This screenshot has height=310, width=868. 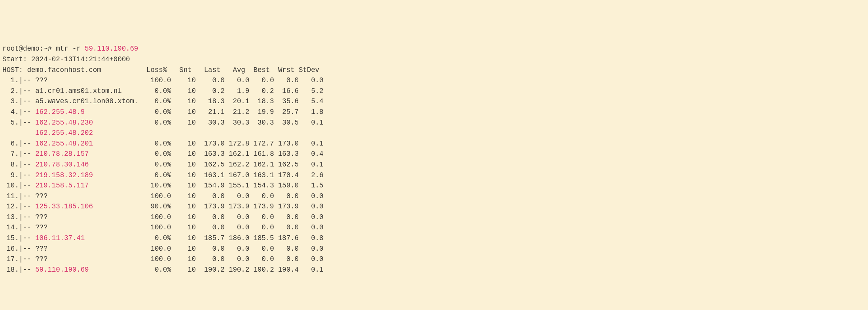 What do you see at coordinates (434, 49) in the screenshot?
I see `command-line: root@demo:~# mtr -r 59.110.190.69` at bounding box center [434, 49].